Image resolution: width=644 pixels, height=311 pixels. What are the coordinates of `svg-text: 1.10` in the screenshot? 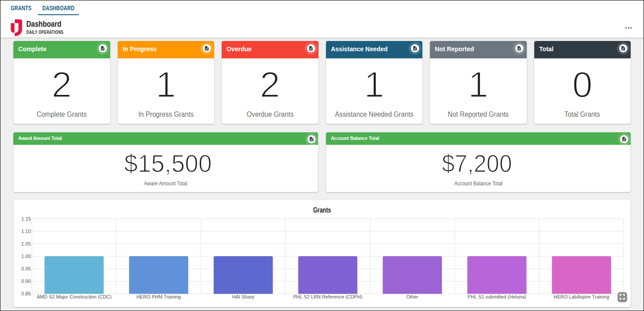 It's located at (26, 231).